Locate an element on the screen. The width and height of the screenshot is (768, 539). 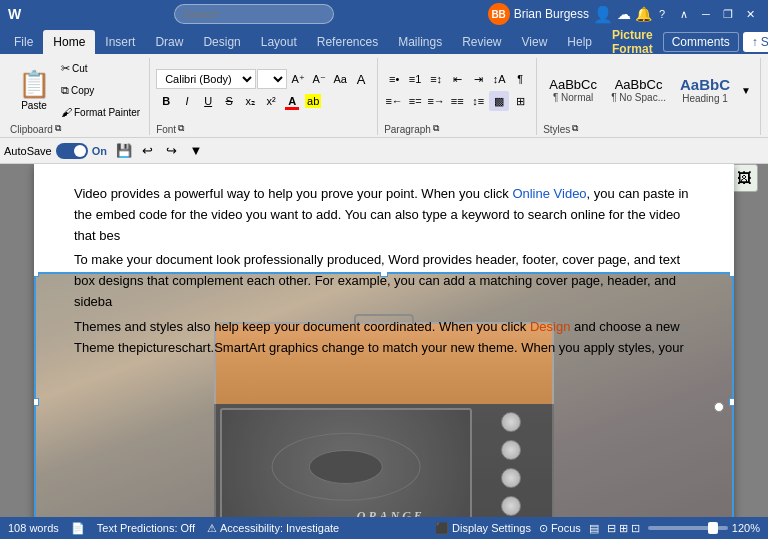
image-resize-handle is located at coordinates (719, 407).